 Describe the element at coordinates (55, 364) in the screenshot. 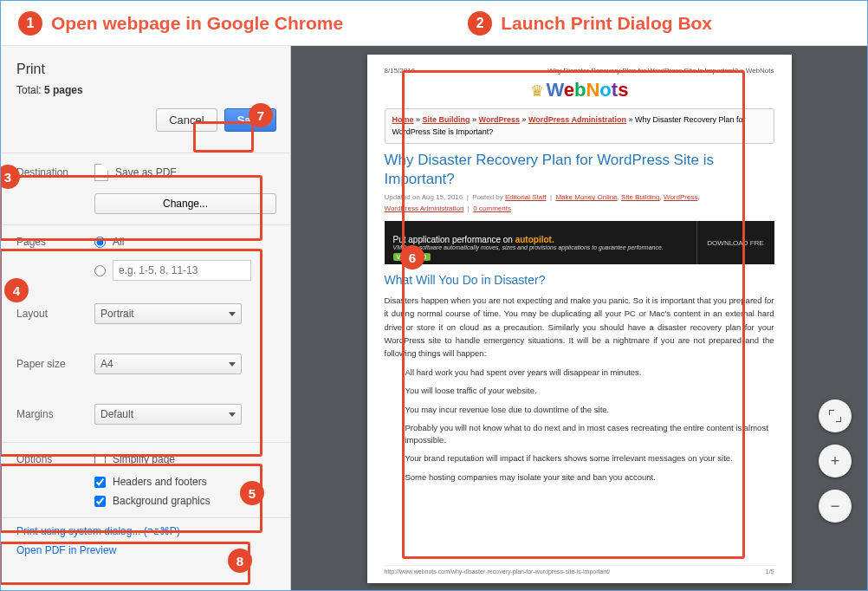

I see `papersize-label: Paper size` at that location.